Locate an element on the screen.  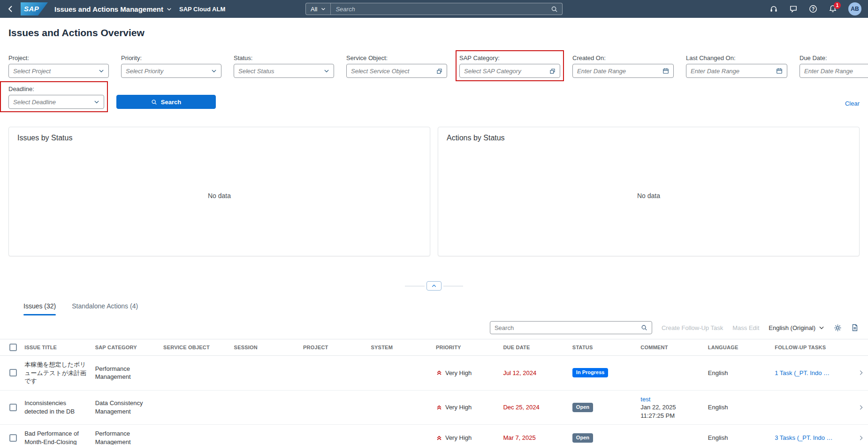
clear-link: Clear is located at coordinates (852, 103).